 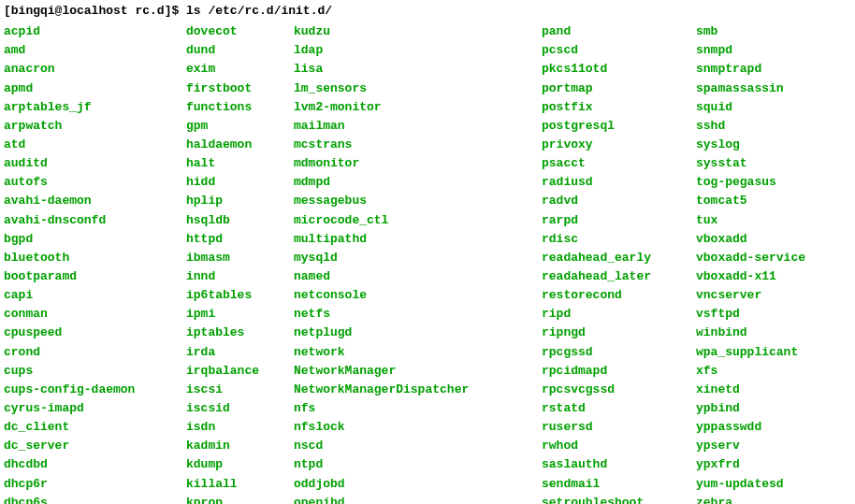 I want to click on file-entry: microcode_ctl, so click(x=417, y=221).